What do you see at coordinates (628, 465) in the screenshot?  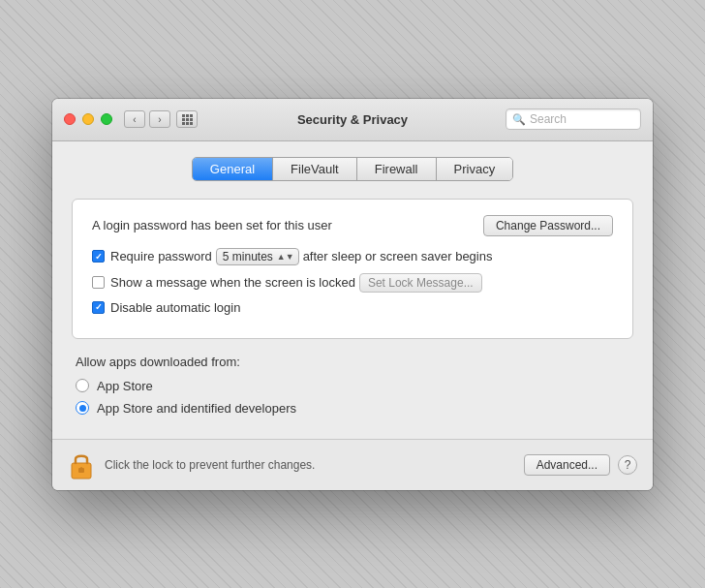 I see `help-button: ?` at bounding box center [628, 465].